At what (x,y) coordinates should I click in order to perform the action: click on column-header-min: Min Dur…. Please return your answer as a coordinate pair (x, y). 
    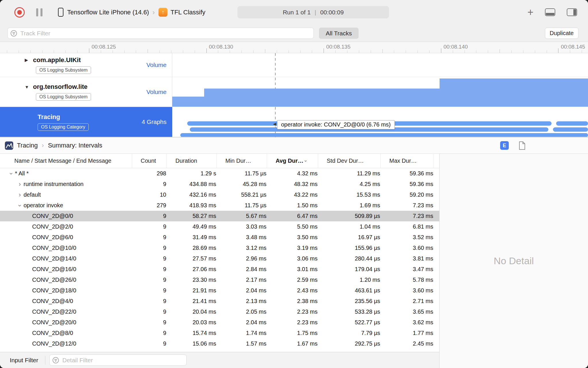
    Looking at the image, I should click on (242, 161).